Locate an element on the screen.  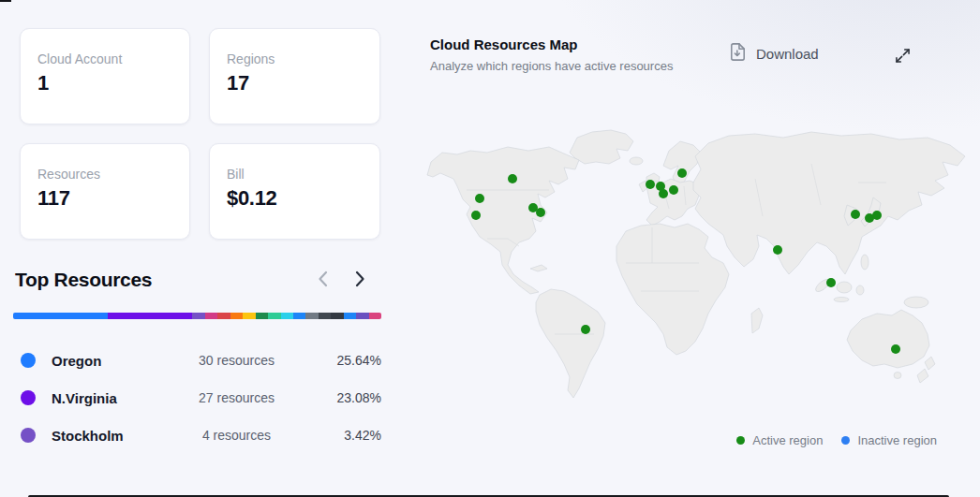
prev-page-button is located at coordinates (322, 280).